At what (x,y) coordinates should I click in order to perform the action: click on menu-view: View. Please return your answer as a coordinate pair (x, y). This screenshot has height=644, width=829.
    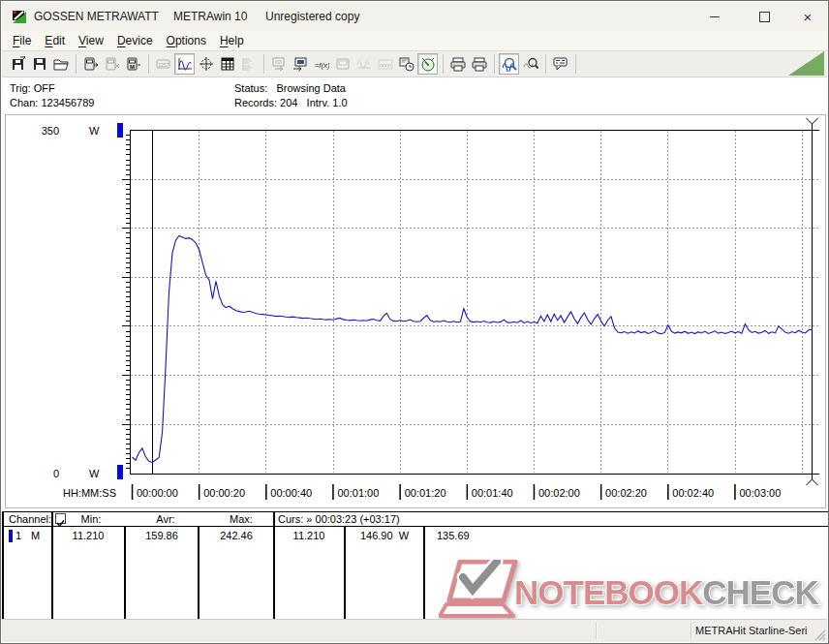
    Looking at the image, I should click on (91, 41).